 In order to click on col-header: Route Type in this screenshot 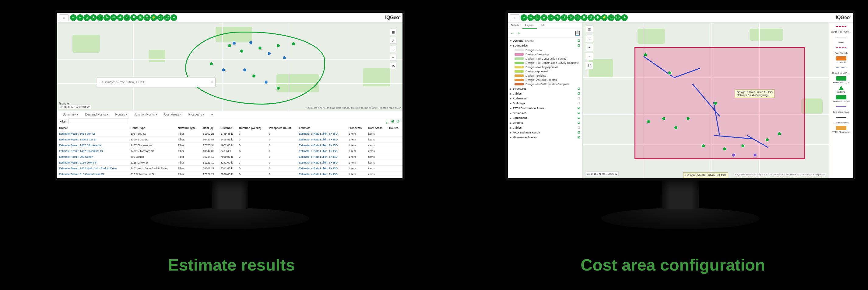, I will do `click(152, 128)`.